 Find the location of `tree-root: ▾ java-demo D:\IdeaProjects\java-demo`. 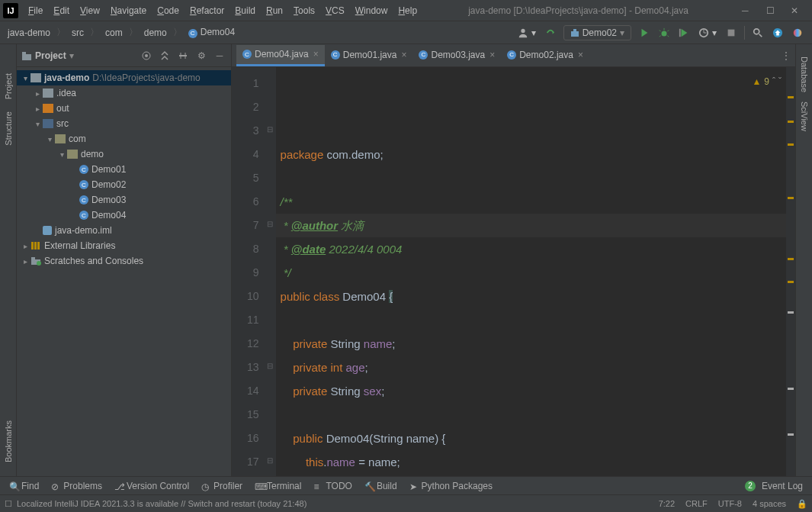

tree-root: ▾ java-demo D:\IdeaProjects\java-demo is located at coordinates (124, 78).